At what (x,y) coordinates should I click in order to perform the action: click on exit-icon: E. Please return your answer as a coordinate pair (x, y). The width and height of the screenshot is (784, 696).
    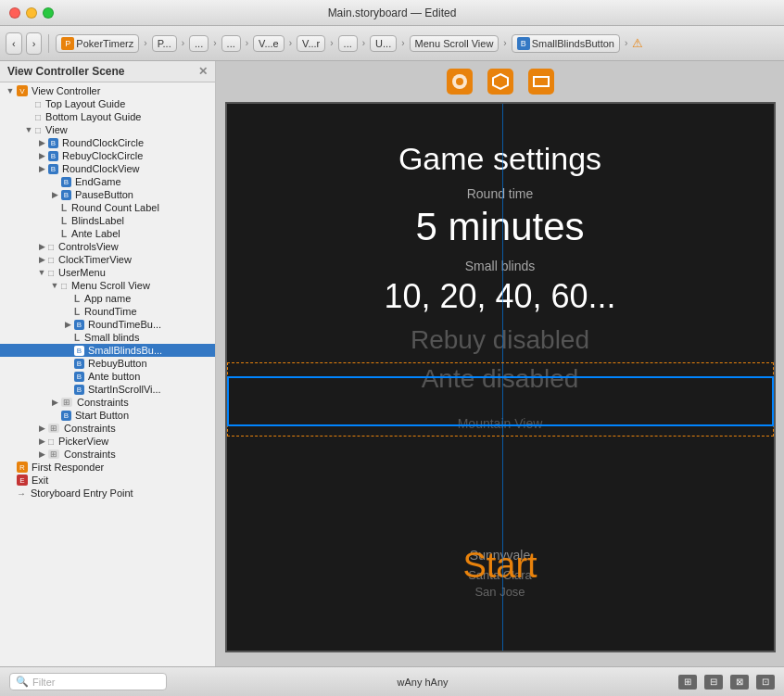
    Looking at the image, I should click on (22, 480).